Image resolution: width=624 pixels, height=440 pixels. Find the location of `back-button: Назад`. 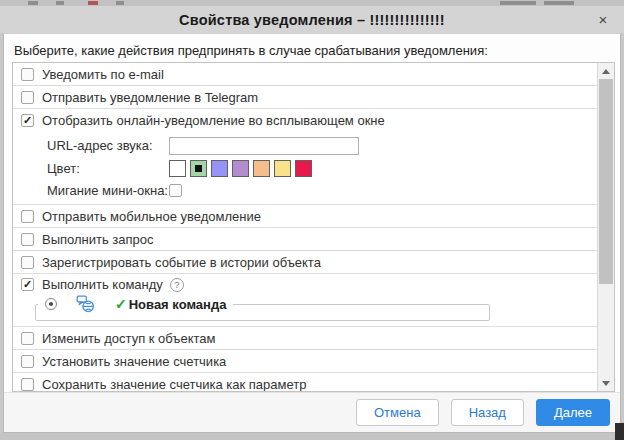

back-button: Назад is located at coordinates (488, 412).